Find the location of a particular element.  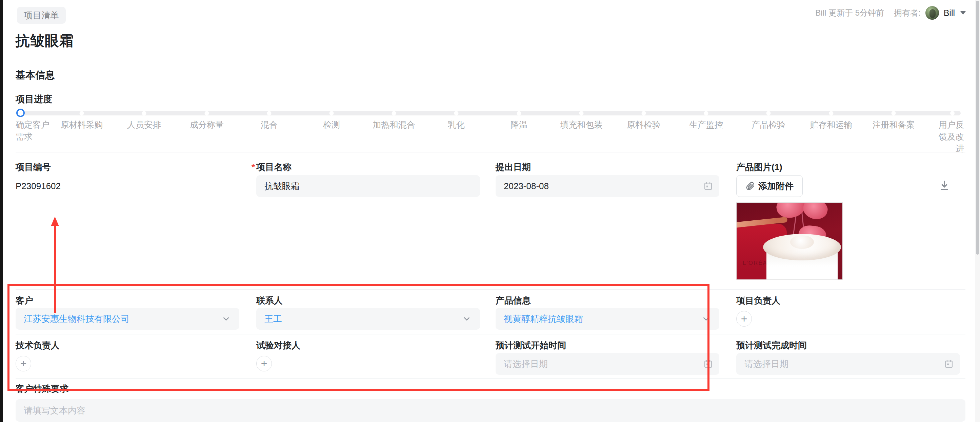

test-end-date-input is located at coordinates (848, 364).